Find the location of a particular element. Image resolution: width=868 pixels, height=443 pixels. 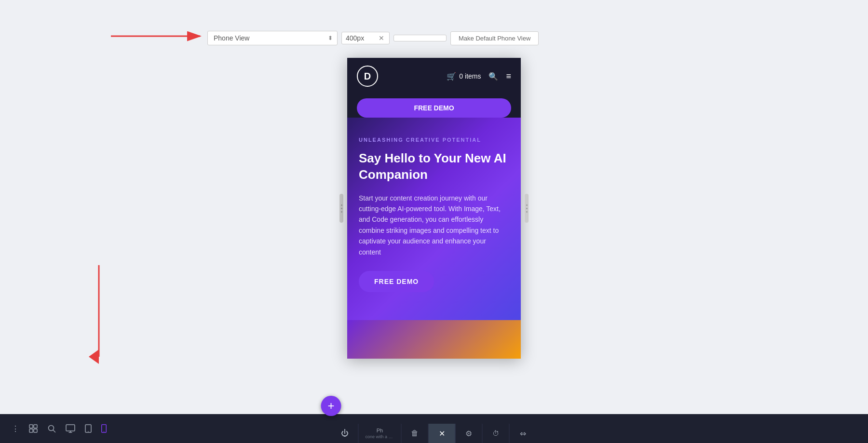

resize-handle-right is located at coordinates (527, 208).